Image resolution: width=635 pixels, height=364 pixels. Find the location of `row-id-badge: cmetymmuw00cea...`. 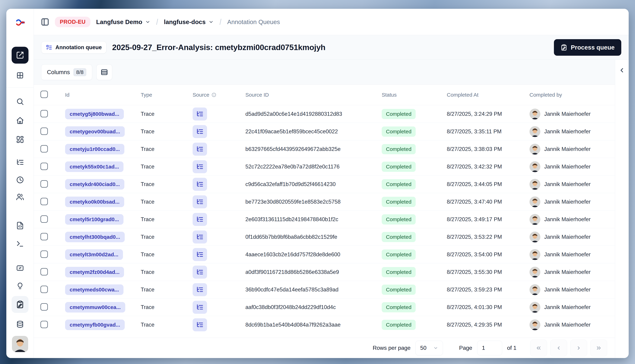

row-id-badge: cmetymmuw00cea... is located at coordinates (95, 307).